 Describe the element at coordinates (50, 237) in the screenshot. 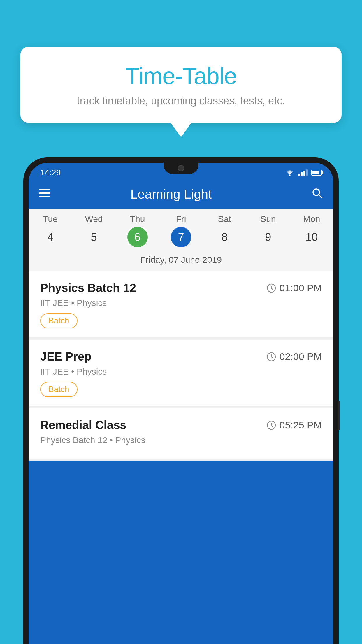

I see `date-4: 4` at that location.